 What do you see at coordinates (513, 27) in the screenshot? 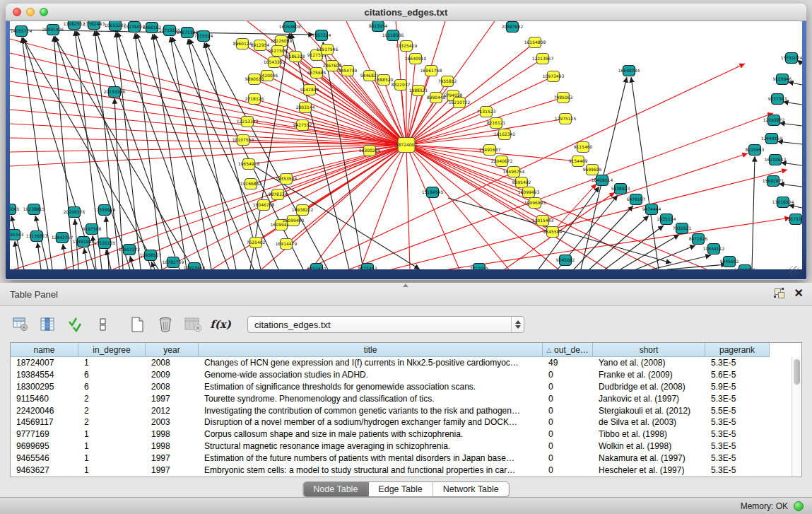
I see `graph-node: 20887682` at bounding box center [513, 27].